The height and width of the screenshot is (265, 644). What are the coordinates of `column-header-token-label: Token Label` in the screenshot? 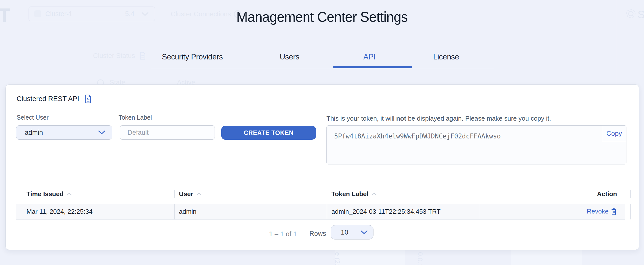 It's located at (354, 194).